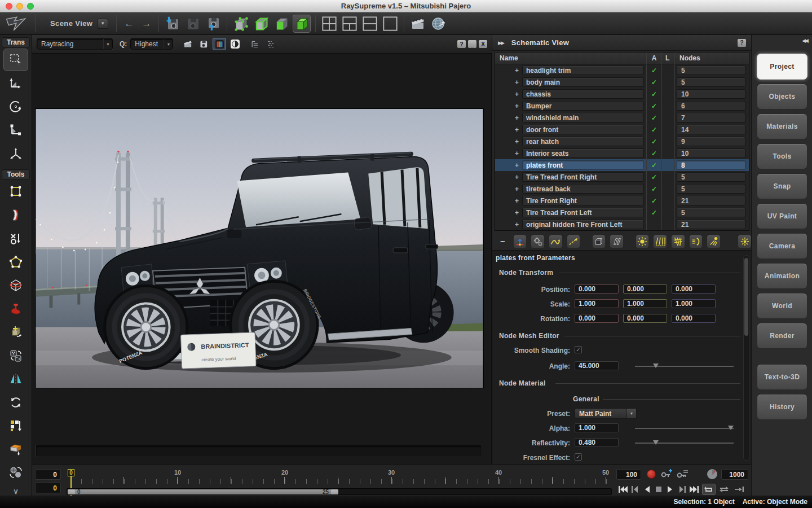 This screenshot has width=812, height=508. I want to click on tab-materials: Materials, so click(782, 126).